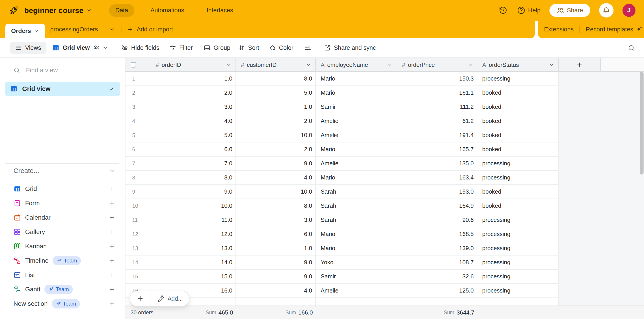 The width and height of the screenshot is (644, 319). I want to click on summary-orderID: Sum 465.0, so click(204, 312).